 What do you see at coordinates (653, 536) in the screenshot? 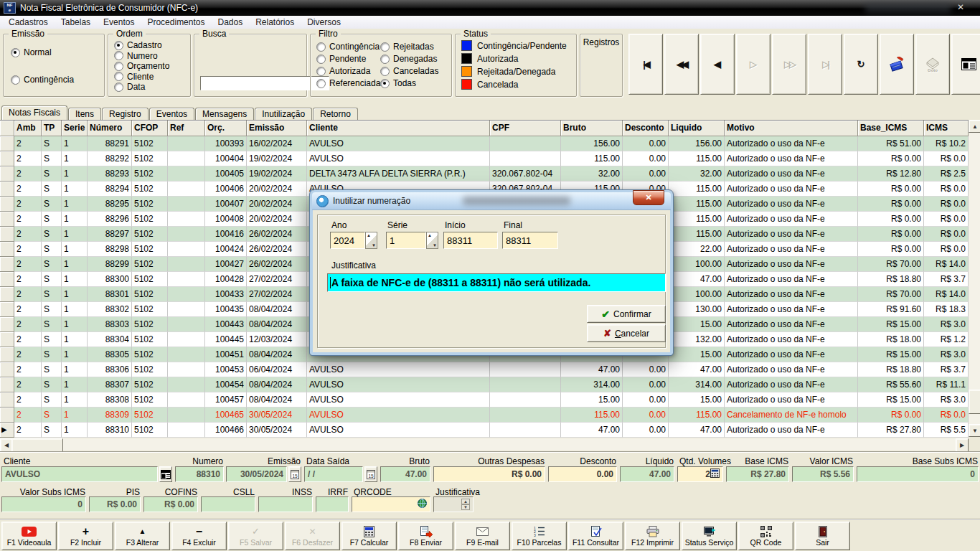
I see `action-f12-imprimir-button: F12 Imprimir` at bounding box center [653, 536].